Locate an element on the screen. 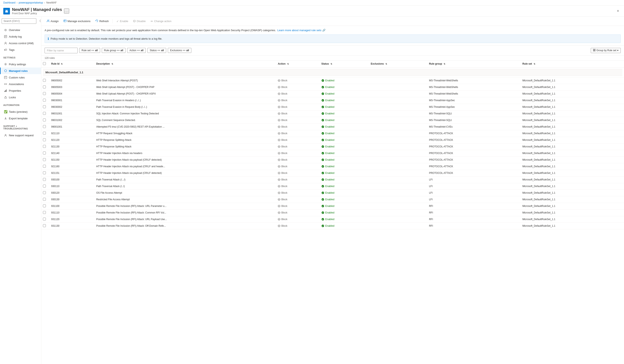  table-row: 99030002 Path Traversal Evasion in Reque… is located at coordinates (333, 107).